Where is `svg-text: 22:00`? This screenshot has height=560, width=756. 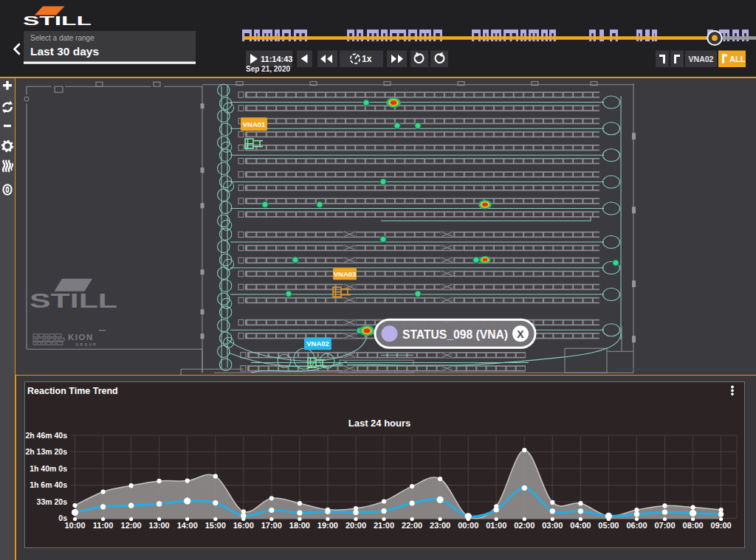 svg-text: 22:00 is located at coordinates (412, 525).